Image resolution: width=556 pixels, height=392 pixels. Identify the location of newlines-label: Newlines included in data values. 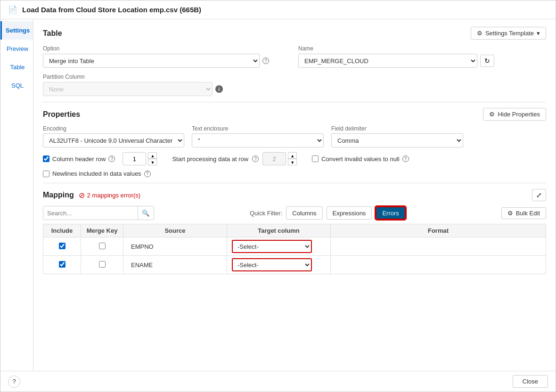
(97, 173).